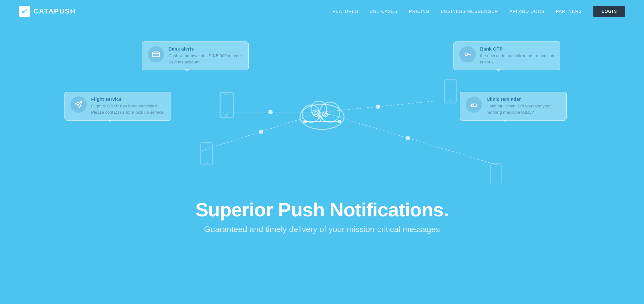 The width and height of the screenshot is (644, 304). Describe the element at coordinates (55, 11) in the screenshot. I see `logo-text: CATAPUSH` at that location.